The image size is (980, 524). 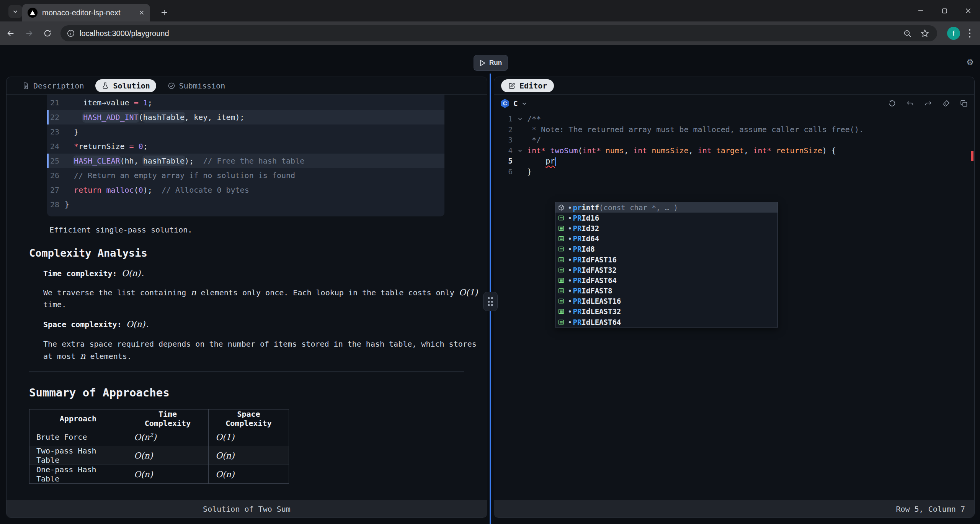 What do you see at coordinates (246, 190) in the screenshot?
I see `solution-code-line-27: 27 return malloc(0); // Allocate 0 bytes` at bounding box center [246, 190].